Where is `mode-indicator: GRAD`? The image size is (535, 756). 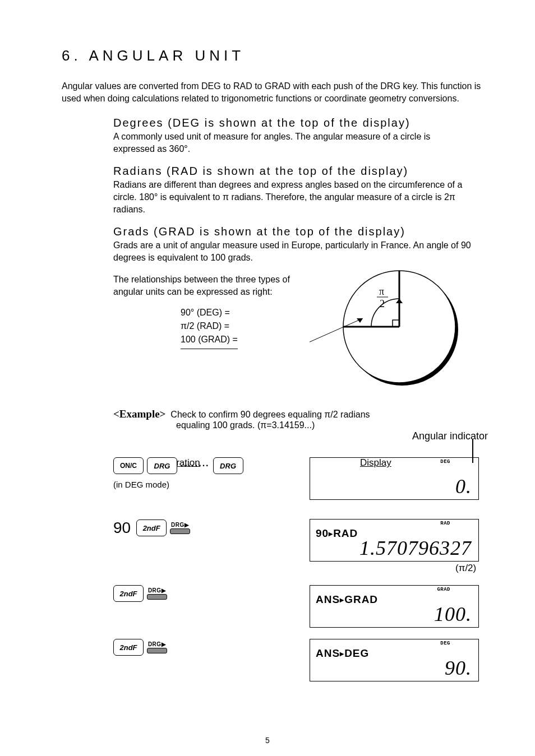 mode-indicator: GRAD is located at coordinates (444, 590).